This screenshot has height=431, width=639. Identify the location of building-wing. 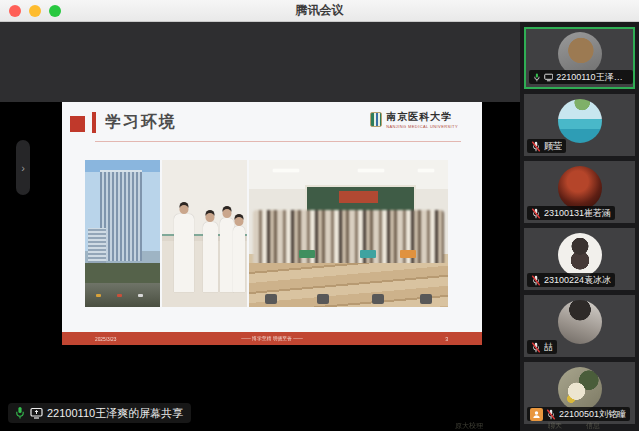
(97, 246).